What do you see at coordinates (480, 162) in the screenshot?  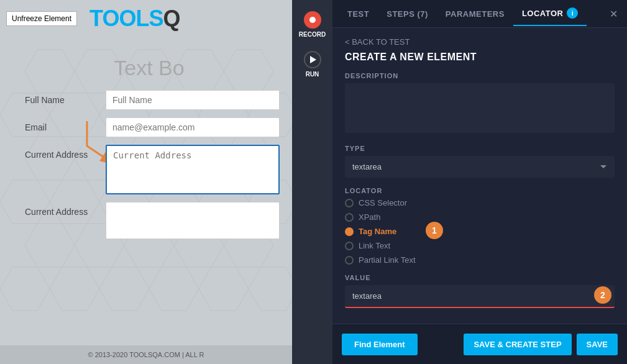 I see `type-section: TYPE textarea input button select` at bounding box center [480, 162].